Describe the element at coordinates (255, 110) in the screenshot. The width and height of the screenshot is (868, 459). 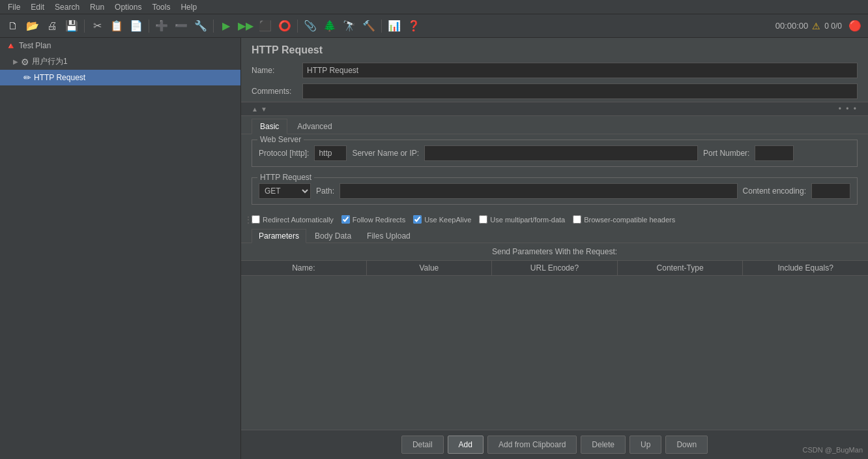
I see `collapse-up-arrow: ▲` at that location.